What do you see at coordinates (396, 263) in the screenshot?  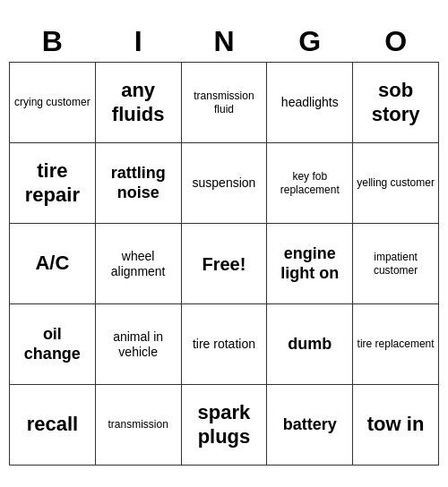 I see `cell-label: impatient customer` at bounding box center [396, 263].